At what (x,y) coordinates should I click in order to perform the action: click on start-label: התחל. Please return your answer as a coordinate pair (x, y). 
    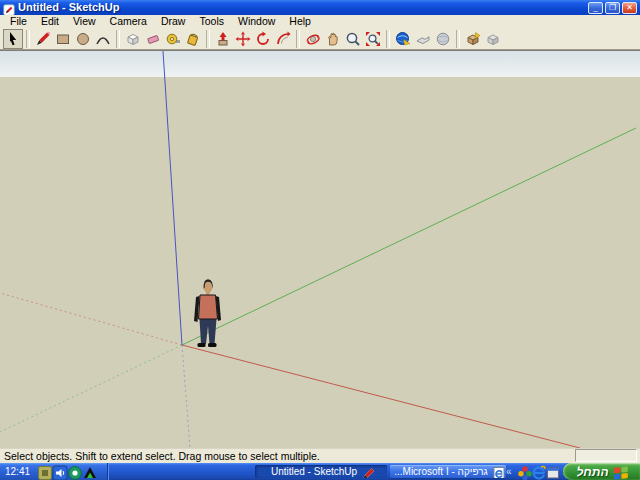
    Looking at the image, I should click on (593, 472).